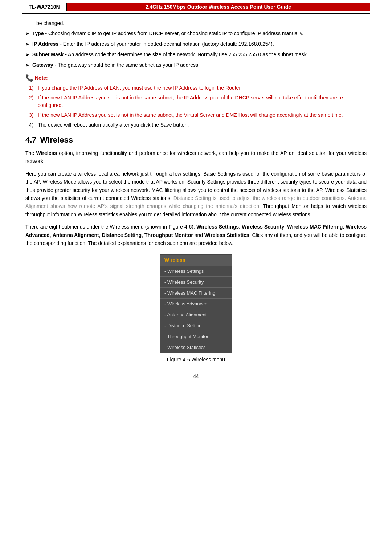 This screenshot has width=392, height=554. Describe the element at coordinates (196, 304) in the screenshot. I see `menu-box: Wireless - Wireless Settings - Wireless …` at that location.